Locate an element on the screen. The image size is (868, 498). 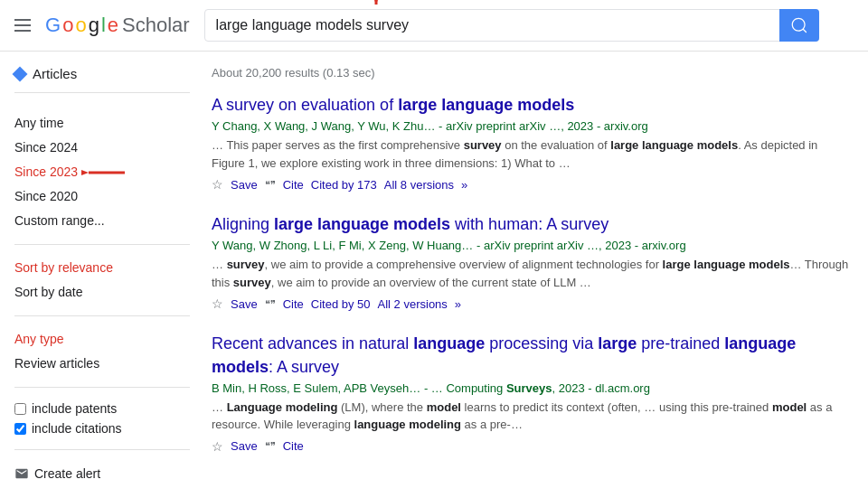
include-patents-input is located at coordinates (20, 409).